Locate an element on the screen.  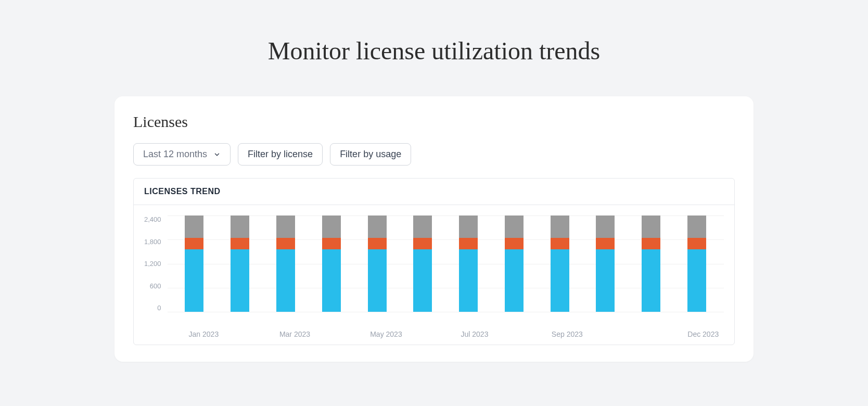
y-tick-label: 600 is located at coordinates (156, 286).